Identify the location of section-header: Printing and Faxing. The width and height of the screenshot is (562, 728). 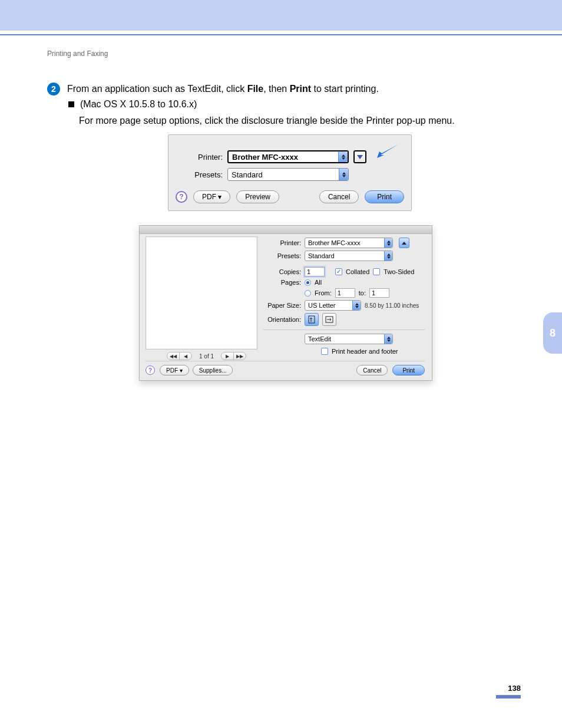
(78, 54).